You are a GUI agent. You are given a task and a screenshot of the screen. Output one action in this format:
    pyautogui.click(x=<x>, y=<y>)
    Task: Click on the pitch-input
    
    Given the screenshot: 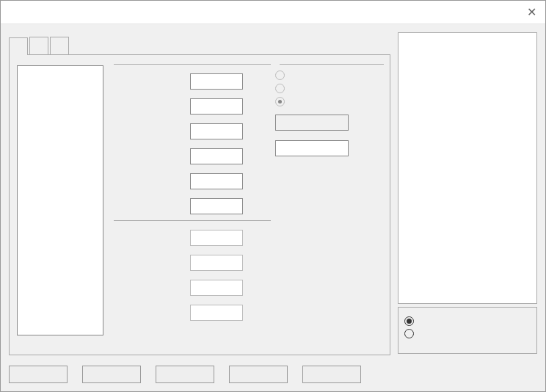 What is the action you would take?
    pyautogui.click(x=216, y=238)
    